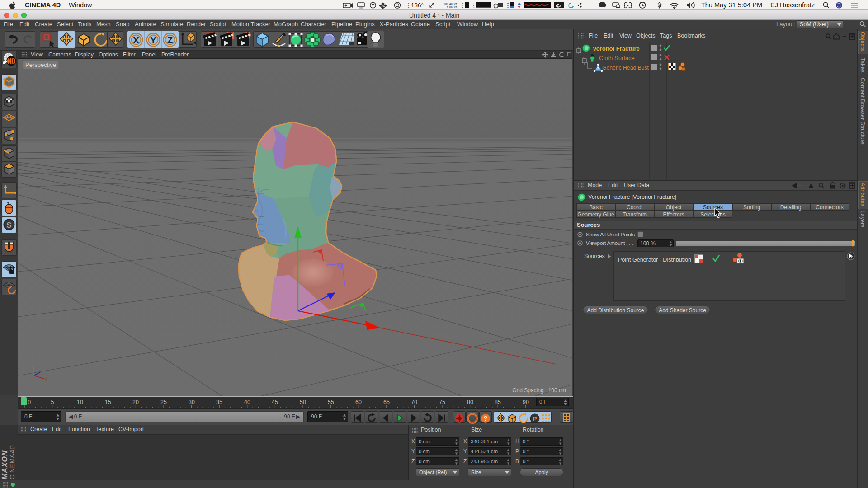  What do you see at coordinates (9, 225) in the screenshot?
I see `svg-text: S` at bounding box center [9, 225].